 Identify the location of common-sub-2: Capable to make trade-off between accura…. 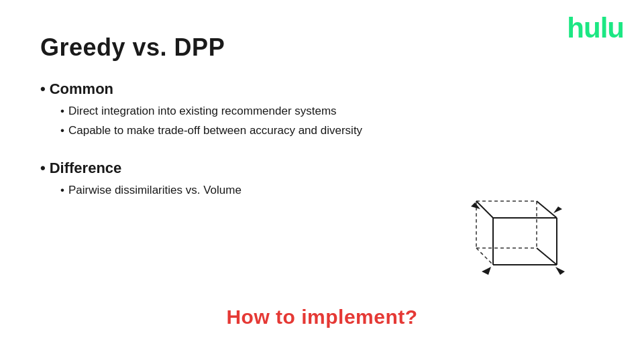
(332, 131).